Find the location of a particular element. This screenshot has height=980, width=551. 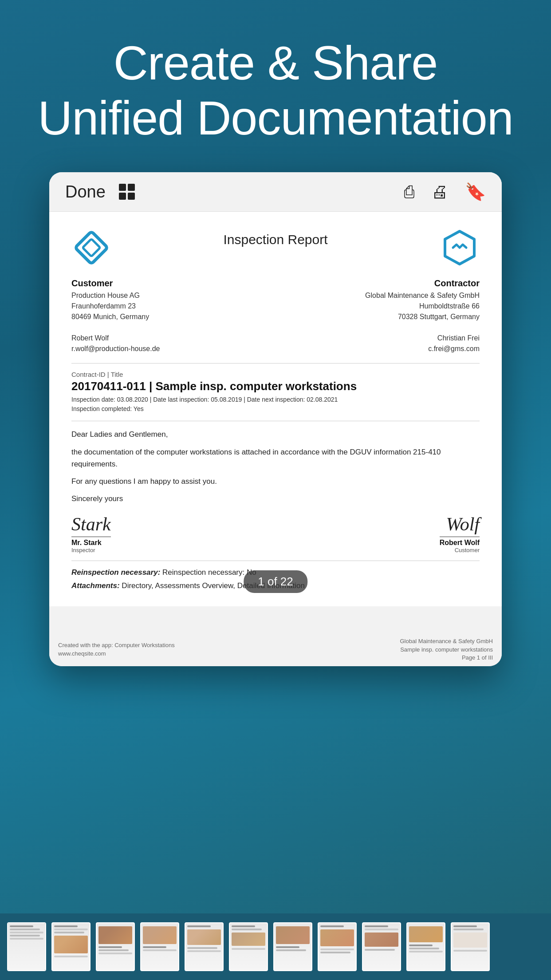

contract-label: Contract-ID | Title is located at coordinates (276, 375).